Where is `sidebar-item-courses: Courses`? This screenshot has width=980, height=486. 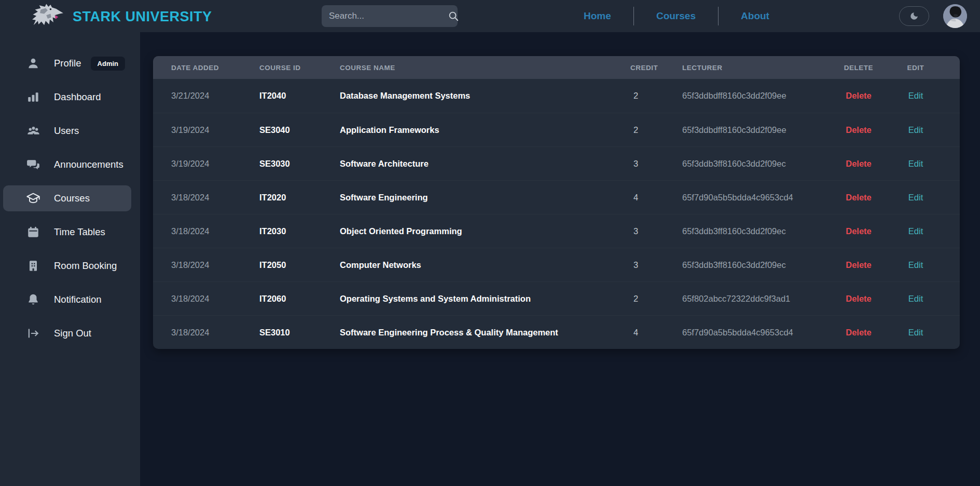 sidebar-item-courses: Courses is located at coordinates (67, 198).